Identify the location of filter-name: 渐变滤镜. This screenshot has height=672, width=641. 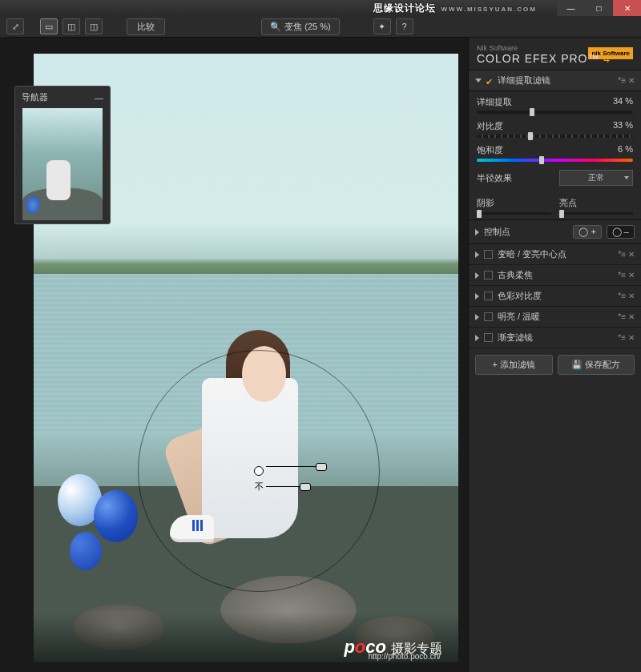
(515, 338).